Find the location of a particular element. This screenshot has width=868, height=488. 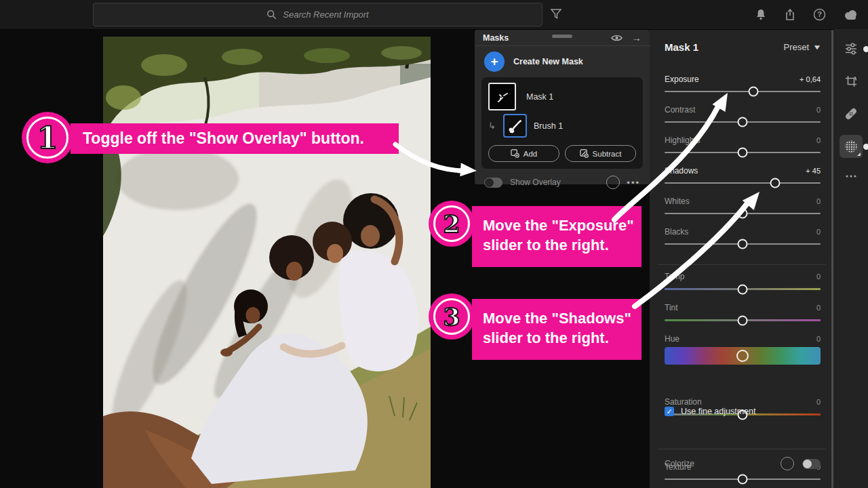

brush-thumbnail is located at coordinates (515, 126).